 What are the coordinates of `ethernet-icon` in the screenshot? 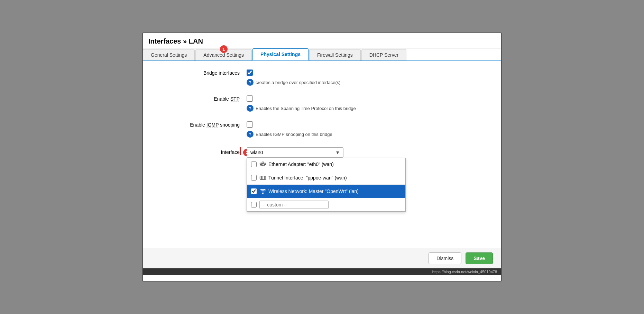 It's located at (263, 164).